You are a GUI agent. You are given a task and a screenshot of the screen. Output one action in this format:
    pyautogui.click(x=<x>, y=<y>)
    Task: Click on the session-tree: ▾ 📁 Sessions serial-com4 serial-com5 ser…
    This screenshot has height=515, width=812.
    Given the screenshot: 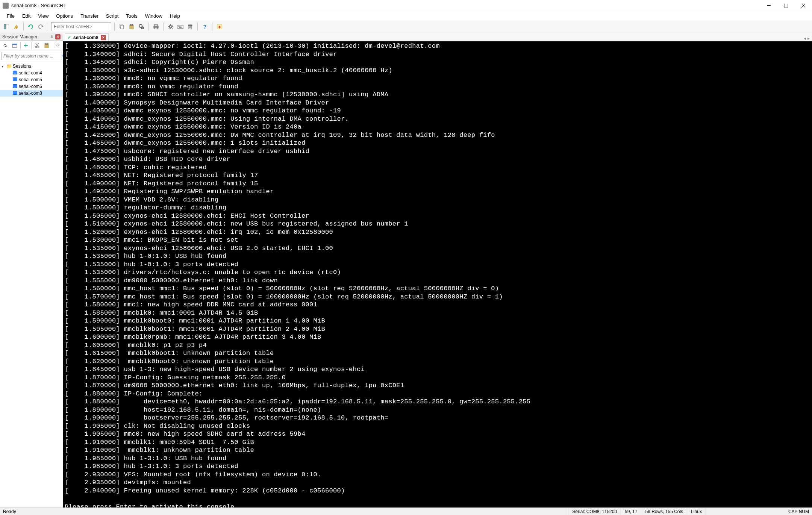 What is the action you would take?
    pyautogui.click(x=32, y=285)
    